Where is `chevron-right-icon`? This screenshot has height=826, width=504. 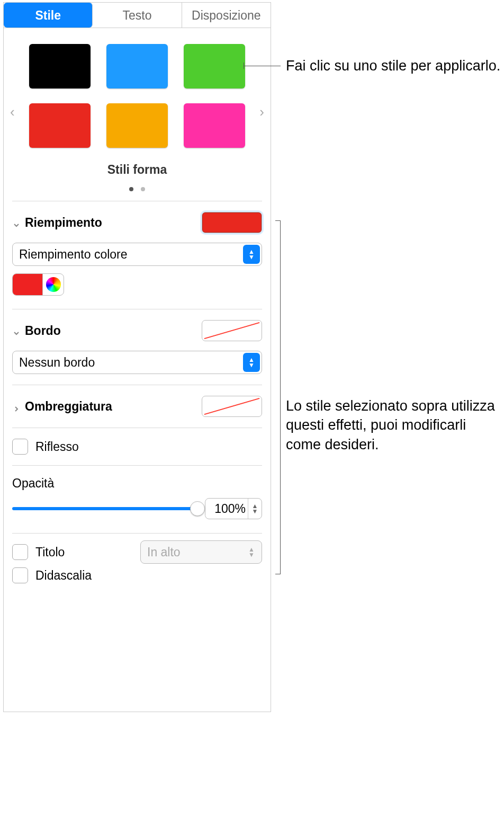
chevron-right-icon is located at coordinates (16, 406).